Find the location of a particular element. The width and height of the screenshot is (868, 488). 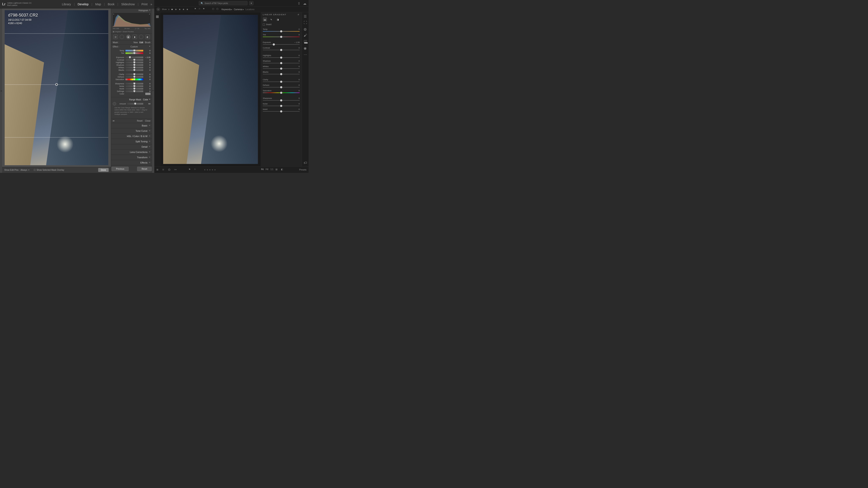

range-mask-value: Color is located at coordinates (146, 100).